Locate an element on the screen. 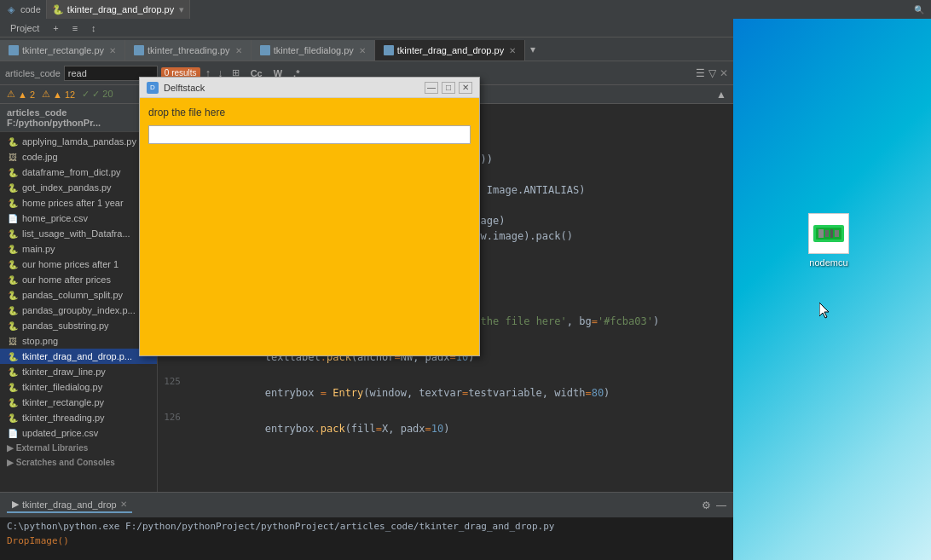 The image size is (931, 560). file-item-our-home-prices: 🐍 our home prices after 1 is located at coordinates (78, 264).